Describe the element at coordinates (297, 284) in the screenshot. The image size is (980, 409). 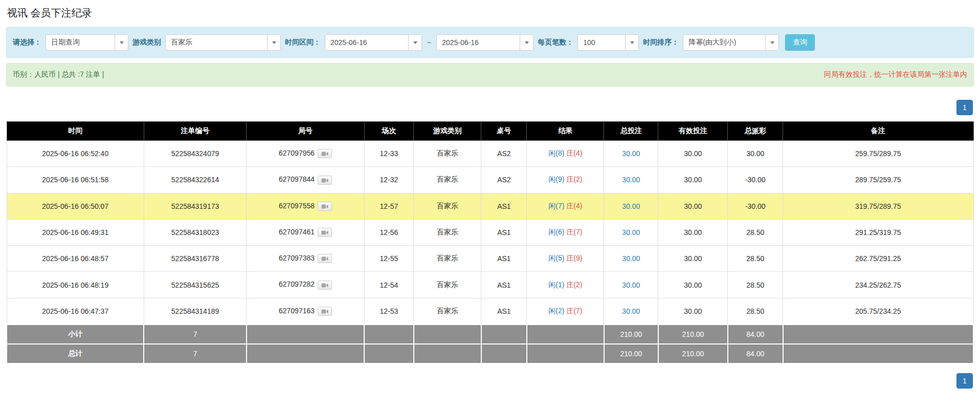
I see `round-id-text: 627097282` at that location.